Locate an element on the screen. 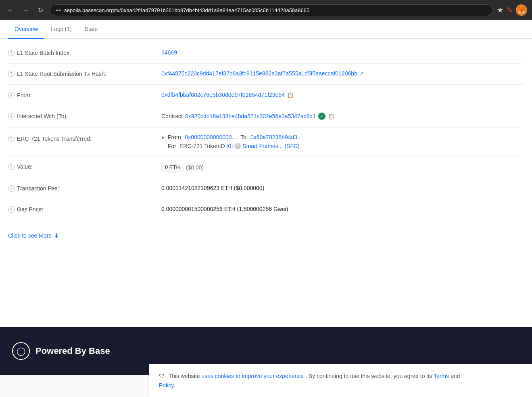 The image size is (532, 397). l1-root-hash-row: ? L1 State Root Submission Tx Hash: 0xf4… is located at coordinates (266, 74).